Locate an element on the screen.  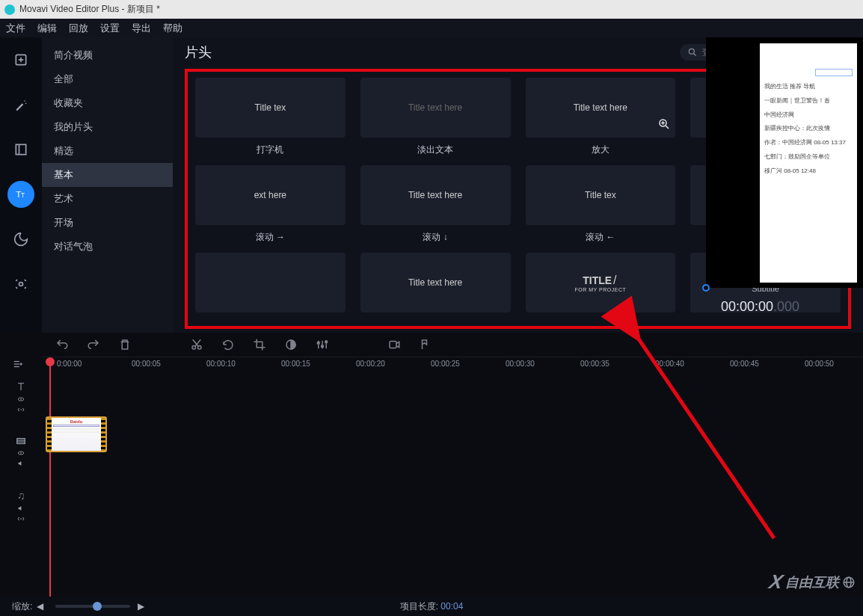
add-track-icon is located at coordinates (18, 365).